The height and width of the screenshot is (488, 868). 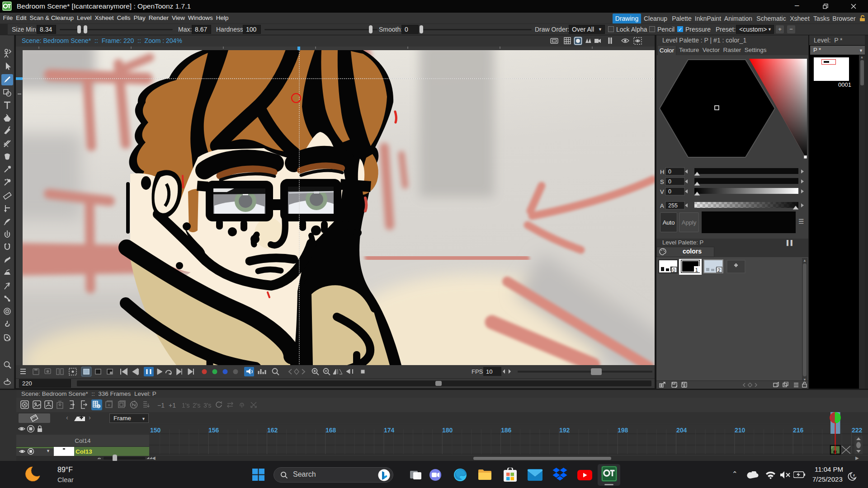 What do you see at coordinates (682, 430) in the screenshot?
I see `svg-text: 204` at bounding box center [682, 430].